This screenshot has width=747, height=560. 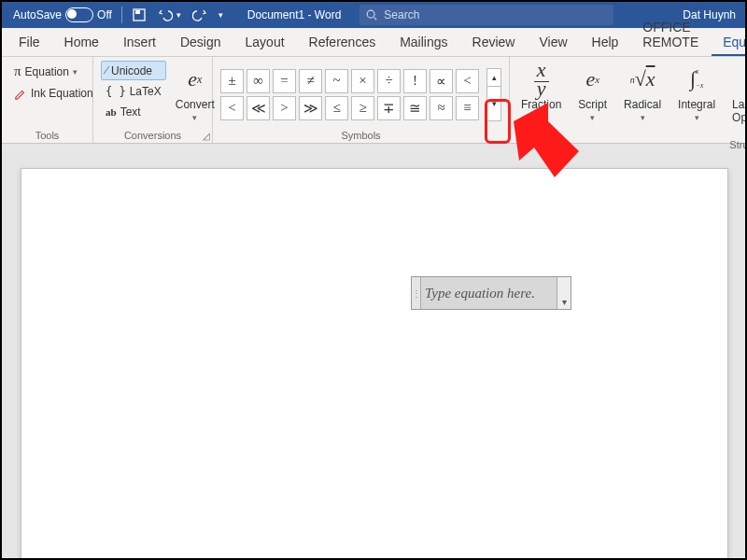 I want to click on search-placeholder: Search, so click(x=402, y=15).